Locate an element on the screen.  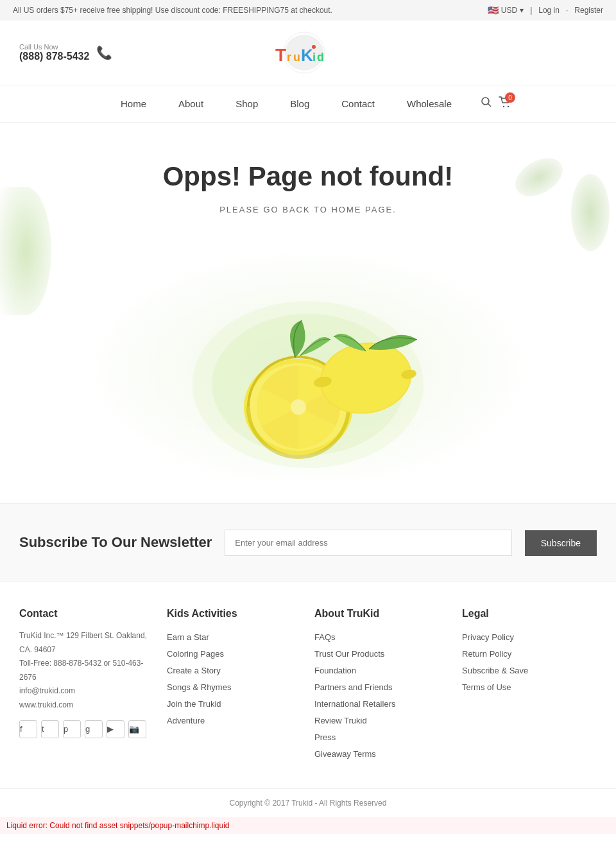
liquid-error-bar: Liquid error: Could not find asset snipp… is located at coordinates (308, 826).